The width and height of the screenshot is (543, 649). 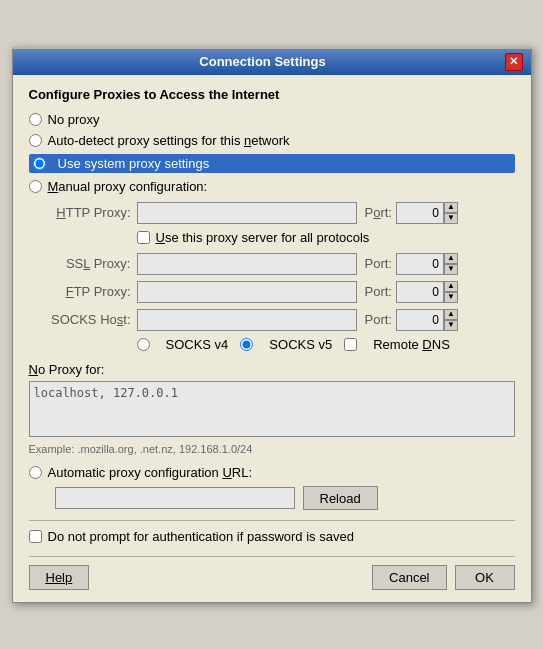 What do you see at coordinates (36, 536) in the screenshot?
I see `do-not-prompt-checkbox` at bounding box center [36, 536].